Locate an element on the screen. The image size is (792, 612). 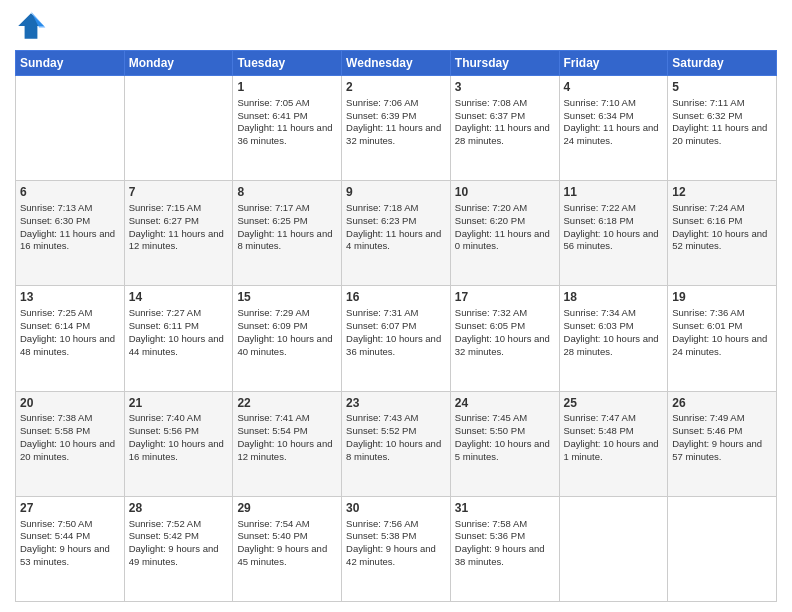
day-info: Sunrise: 7:10 AM Sunset: 6:34 PM Dayligh… is located at coordinates (614, 122).